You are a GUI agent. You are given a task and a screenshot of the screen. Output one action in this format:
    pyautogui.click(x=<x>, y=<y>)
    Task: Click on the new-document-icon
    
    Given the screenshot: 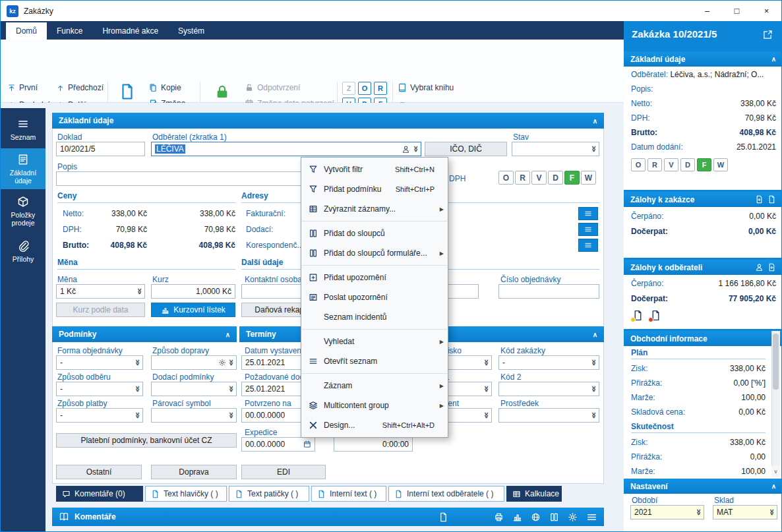 What is the action you would take?
    pyautogui.click(x=443, y=517)
    